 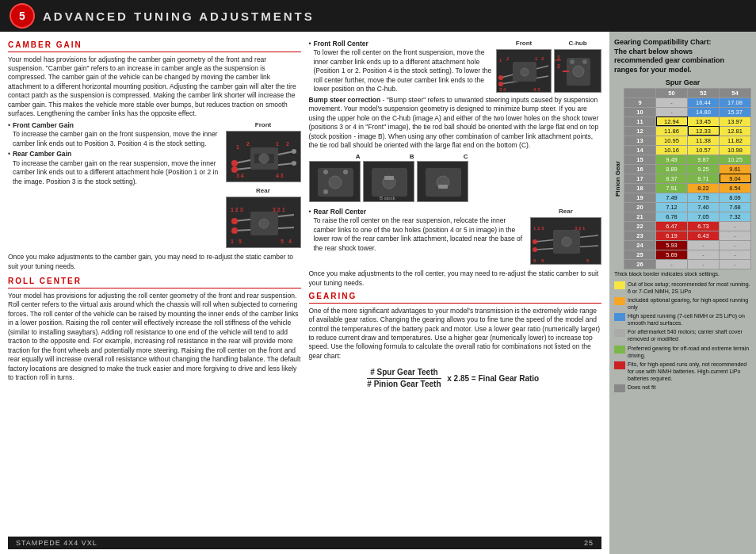 I want to click on front-roll-text: Front Roll Center To lower the roll cent…, so click(x=401, y=68).